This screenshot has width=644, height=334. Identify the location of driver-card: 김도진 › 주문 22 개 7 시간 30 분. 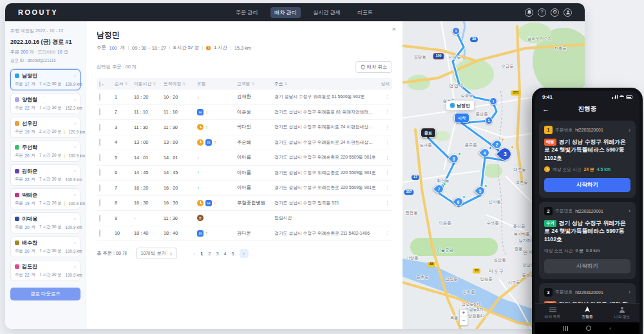
(45, 271).